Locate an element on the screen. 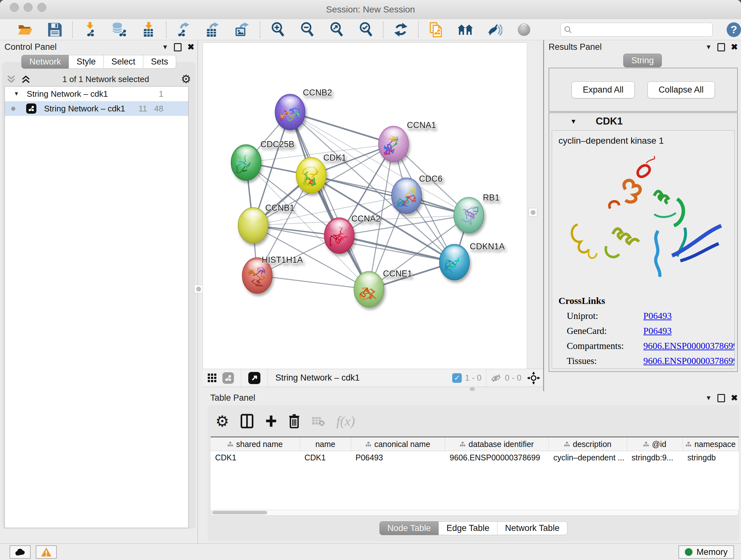 This screenshot has height=560, width=741. table-options-gear-icon: ⚙ is located at coordinates (222, 421).